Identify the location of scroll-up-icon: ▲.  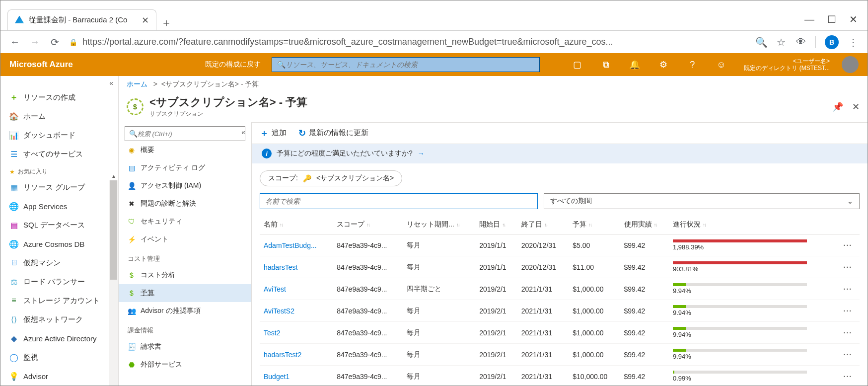
(114, 176).